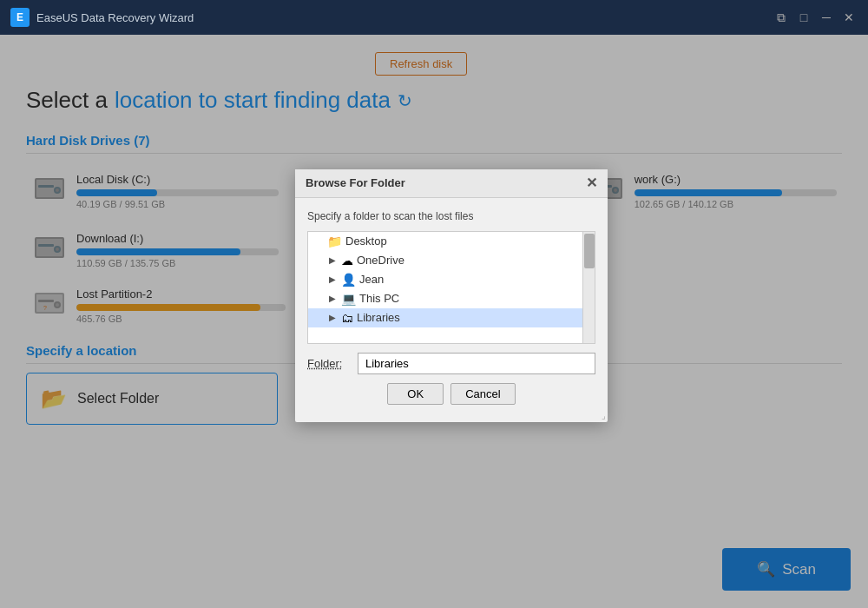 The height and width of the screenshot is (608, 868). I want to click on chevron-thispc-icon: ▶, so click(333, 299).